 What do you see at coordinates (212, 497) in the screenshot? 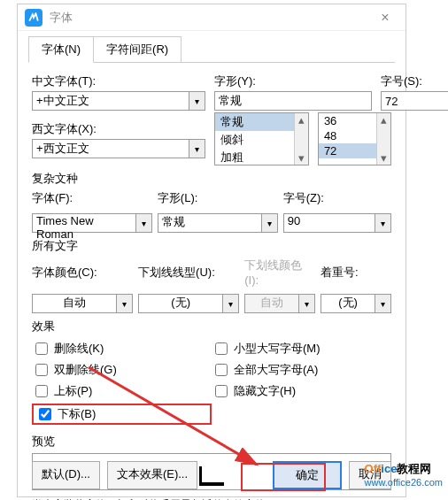
I see `preview-note: 尚未安装此字体，打印时将采用最相近的有效字体。` at bounding box center [212, 497].